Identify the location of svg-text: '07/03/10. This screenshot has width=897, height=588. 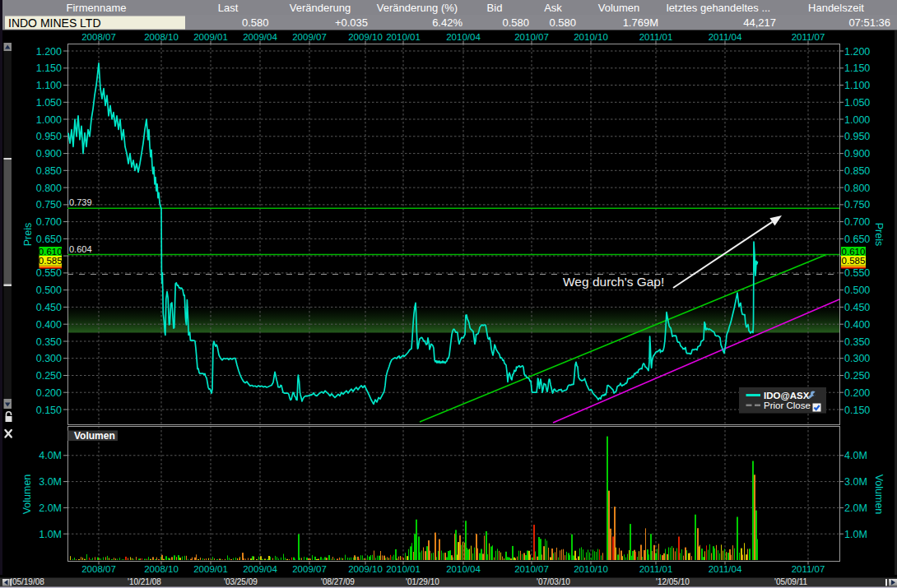
(553, 582).